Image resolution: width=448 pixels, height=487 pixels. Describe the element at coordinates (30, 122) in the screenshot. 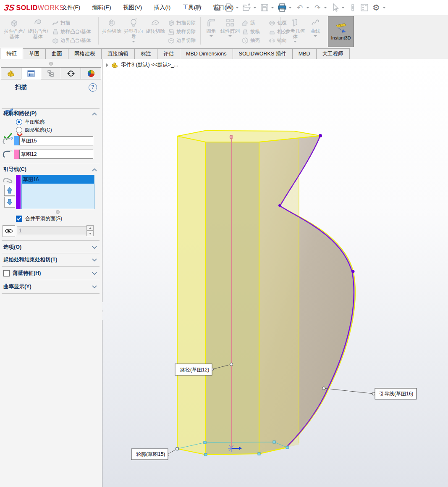

I see `radio-sketch-profile: 草图轮廓` at that location.